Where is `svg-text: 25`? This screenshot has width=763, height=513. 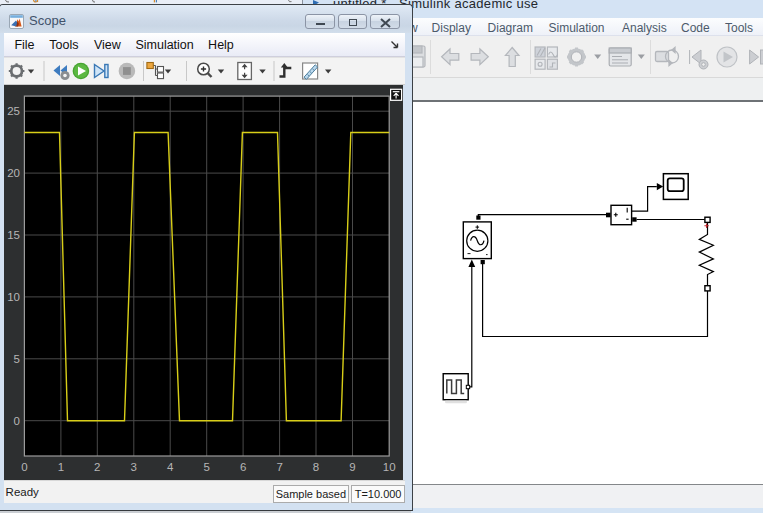
svg-text: 25 is located at coordinates (14, 111).